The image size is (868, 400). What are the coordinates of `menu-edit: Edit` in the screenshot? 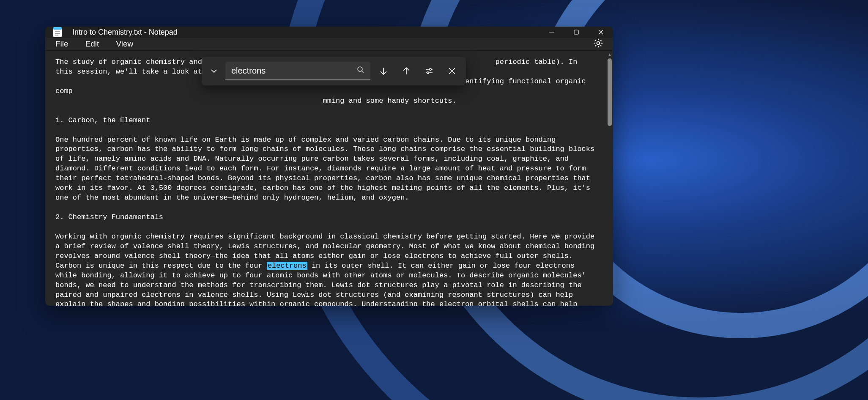 It's located at (92, 44).